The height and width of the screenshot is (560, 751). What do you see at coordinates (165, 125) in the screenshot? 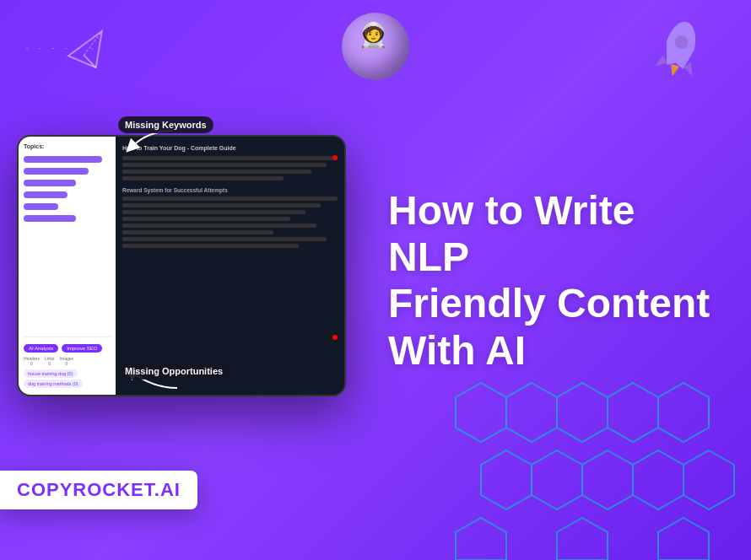
I see `missing-keywords-annotation: Missing Keywords` at bounding box center [165, 125].